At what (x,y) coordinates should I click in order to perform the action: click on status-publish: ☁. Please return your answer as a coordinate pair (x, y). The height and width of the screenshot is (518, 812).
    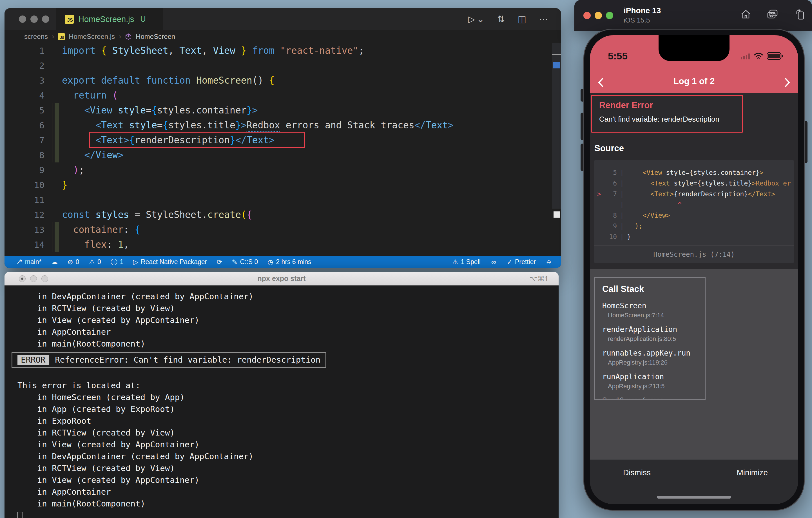
    Looking at the image, I should click on (54, 262).